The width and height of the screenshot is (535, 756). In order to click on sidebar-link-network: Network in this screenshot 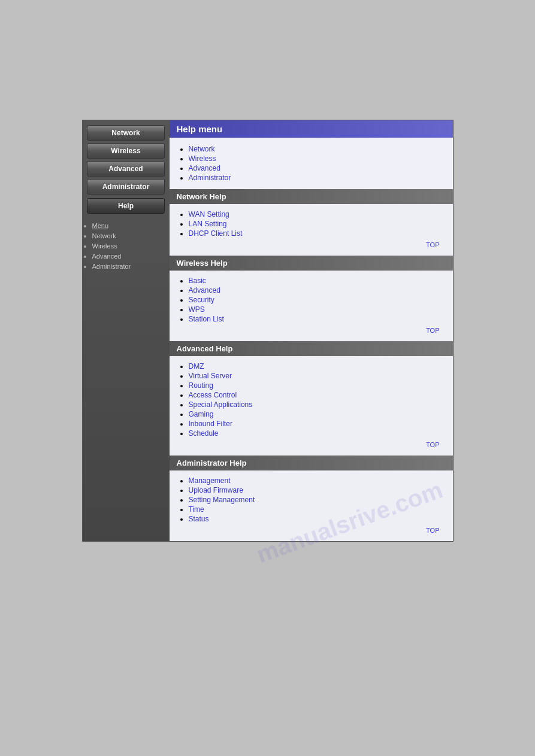, I will do `click(104, 236)`.